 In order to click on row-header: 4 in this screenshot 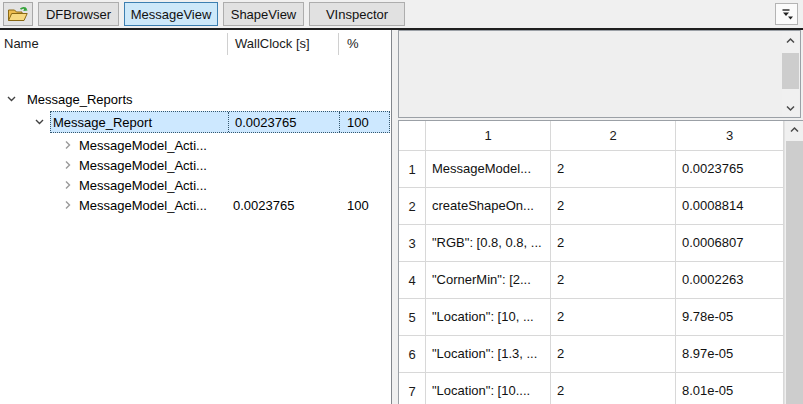, I will do `click(412, 280)`.